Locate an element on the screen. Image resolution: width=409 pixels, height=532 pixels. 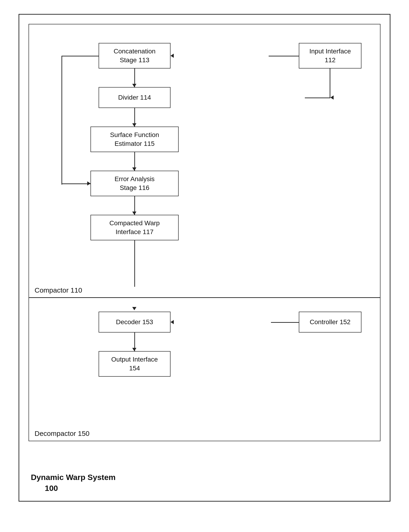
compacted-warp-label: Compacted Warp is located at coordinates (135, 223).